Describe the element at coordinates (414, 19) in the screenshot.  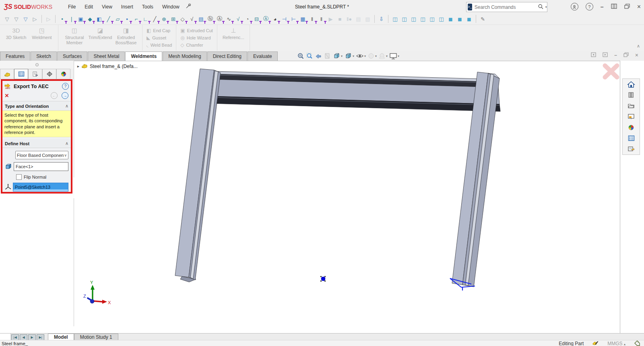
I see `view-left-icon: ◫` at that location.